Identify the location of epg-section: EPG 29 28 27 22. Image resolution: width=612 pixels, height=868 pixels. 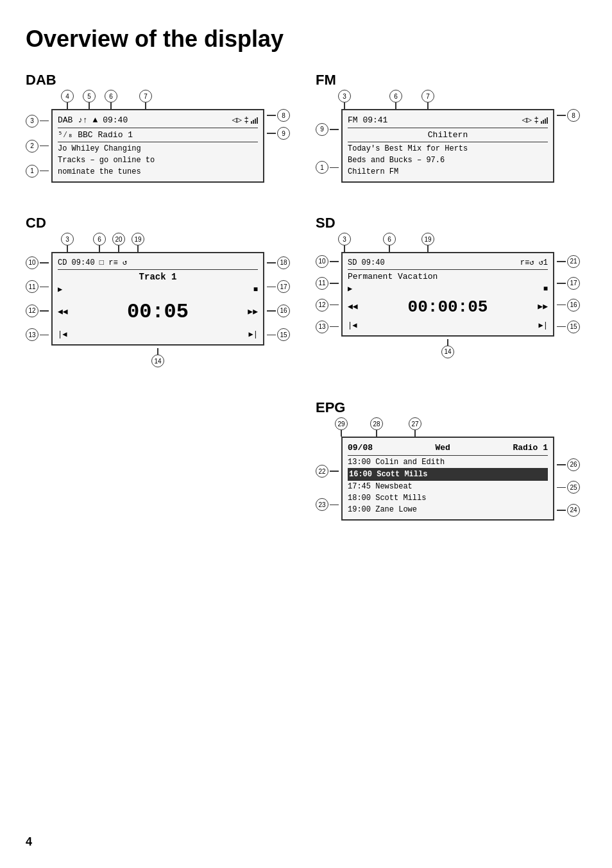
(448, 460).